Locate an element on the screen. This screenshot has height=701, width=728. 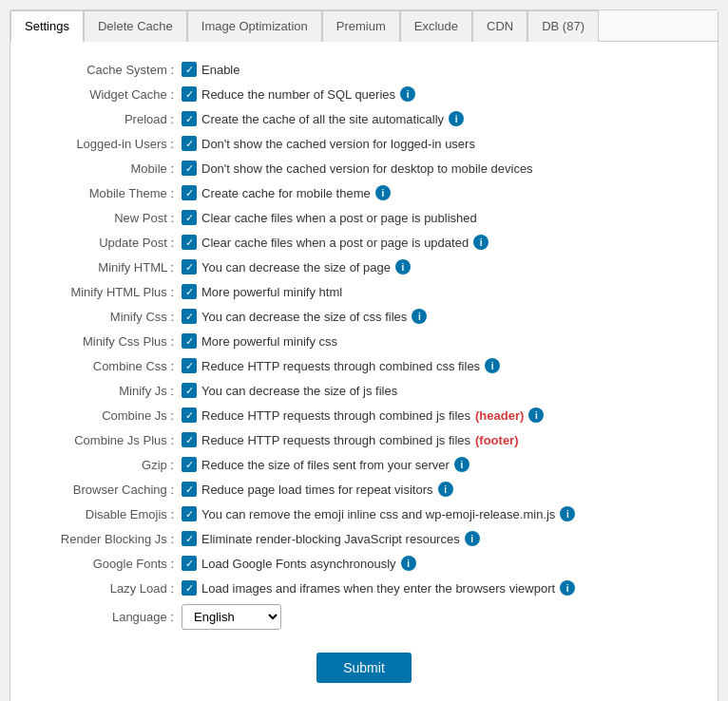
settings-row: Minify HTML Plus :More powerful minify h… is located at coordinates (364, 292).